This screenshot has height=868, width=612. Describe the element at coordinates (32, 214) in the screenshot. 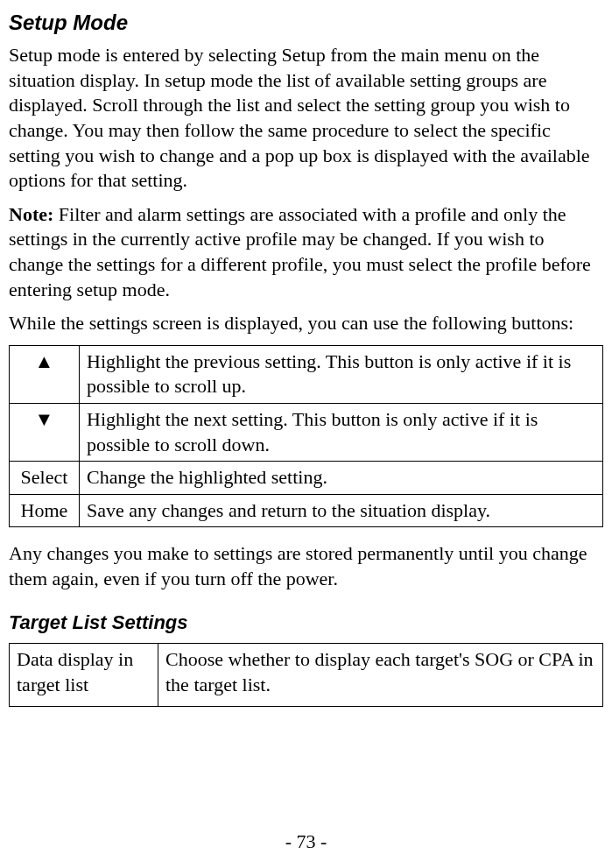

I see `note-label: Note:` at that location.